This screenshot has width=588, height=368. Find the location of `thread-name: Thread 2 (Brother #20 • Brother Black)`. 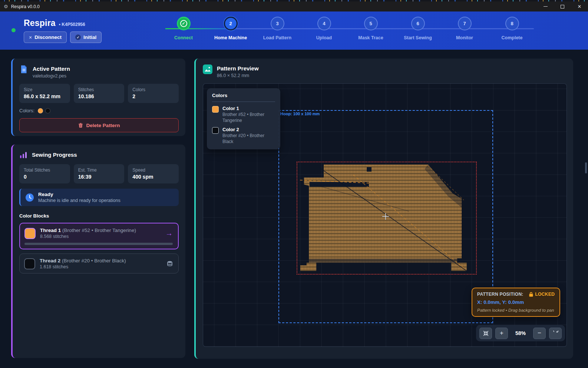

thread-name: Thread 2 (Brother #20 • Brother Black) is located at coordinates (101, 261).